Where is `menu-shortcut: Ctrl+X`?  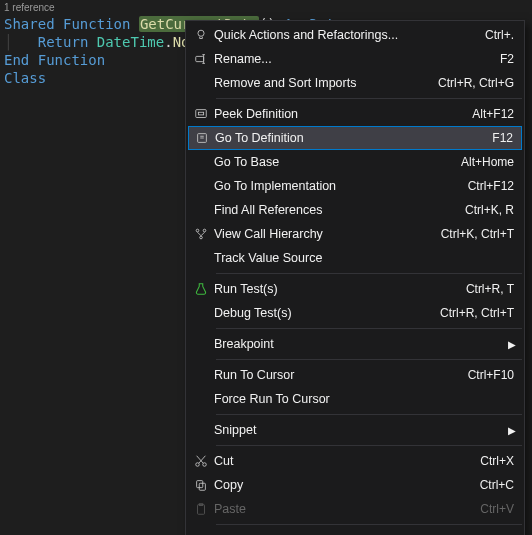 menu-shortcut: Ctrl+X is located at coordinates (497, 461).